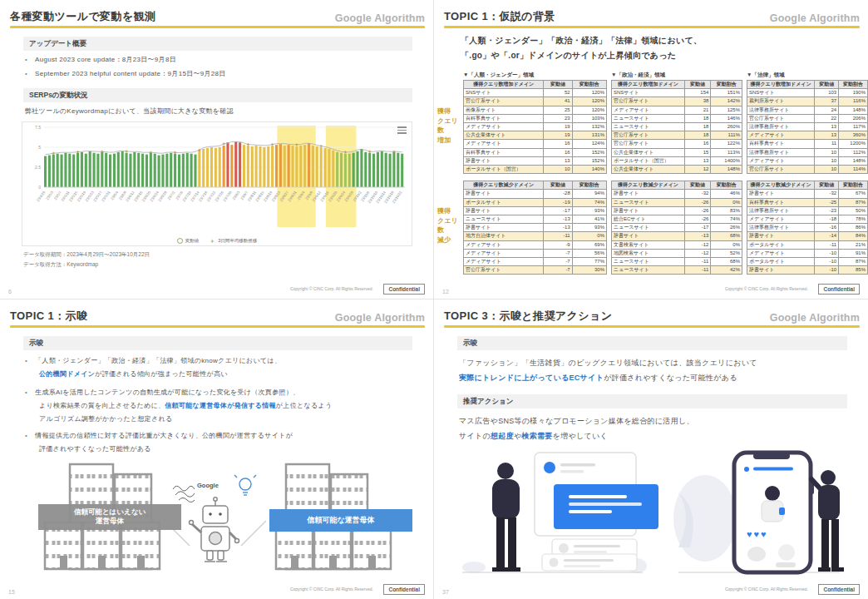 The width and height of the screenshot is (868, 599). Describe the element at coordinates (782, 110) in the screenshot. I see `domain-cell: 法律事務所サイト` at that location.